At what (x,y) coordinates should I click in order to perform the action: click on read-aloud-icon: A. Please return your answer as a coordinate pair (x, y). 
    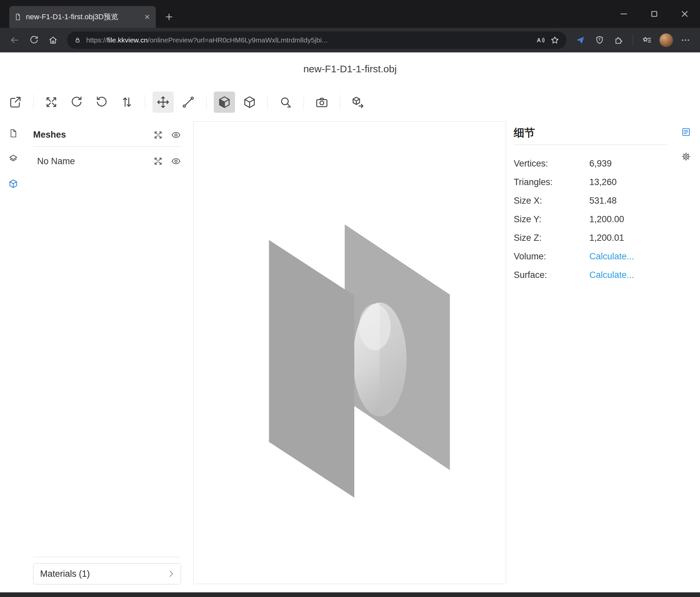
    Looking at the image, I should click on (540, 40).